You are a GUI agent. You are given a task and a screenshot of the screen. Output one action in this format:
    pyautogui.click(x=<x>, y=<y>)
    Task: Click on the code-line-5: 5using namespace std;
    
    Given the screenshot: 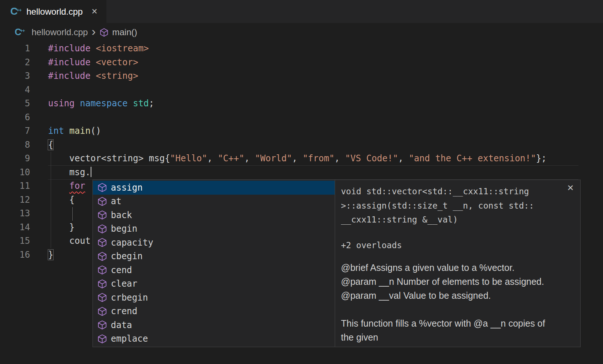 What is the action you would take?
    pyautogui.click(x=273, y=104)
    